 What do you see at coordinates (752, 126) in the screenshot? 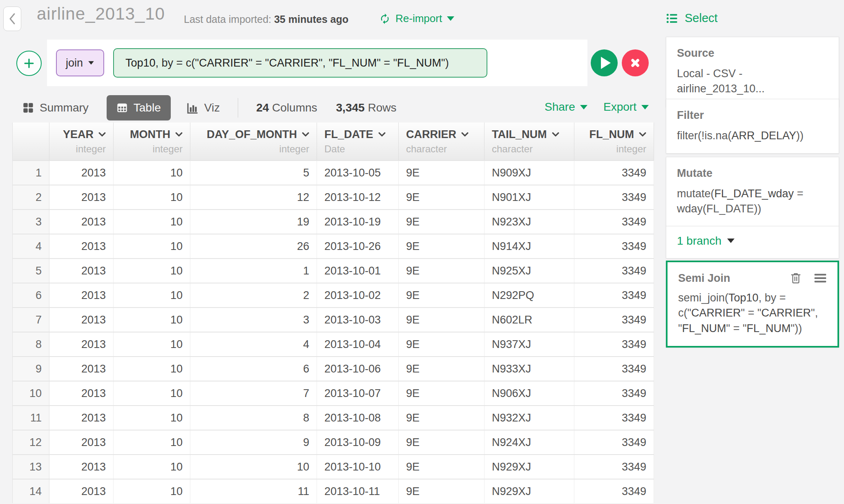
I see `step-card-filter: Filter filter(!is.na(ARR_DELAY))` at bounding box center [752, 126].